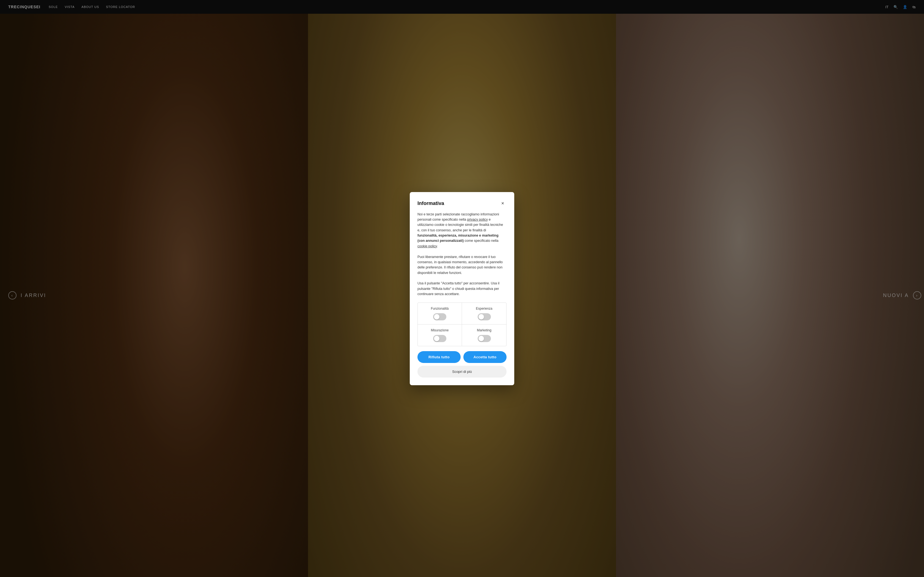 Image resolution: width=924 pixels, height=577 pixels. What do you see at coordinates (440, 317) in the screenshot?
I see `toggle-funzionalita` at bounding box center [440, 317].